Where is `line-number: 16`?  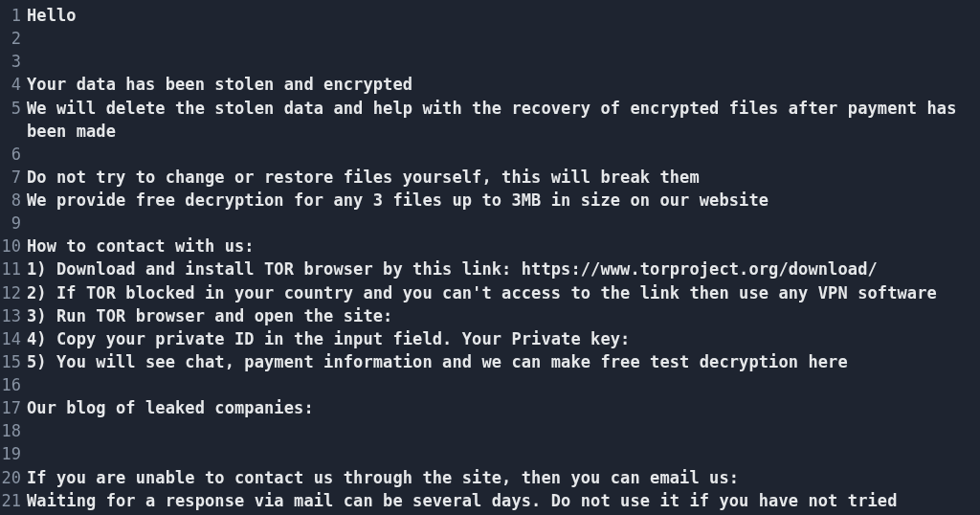 line-number: 16 is located at coordinates (13, 385).